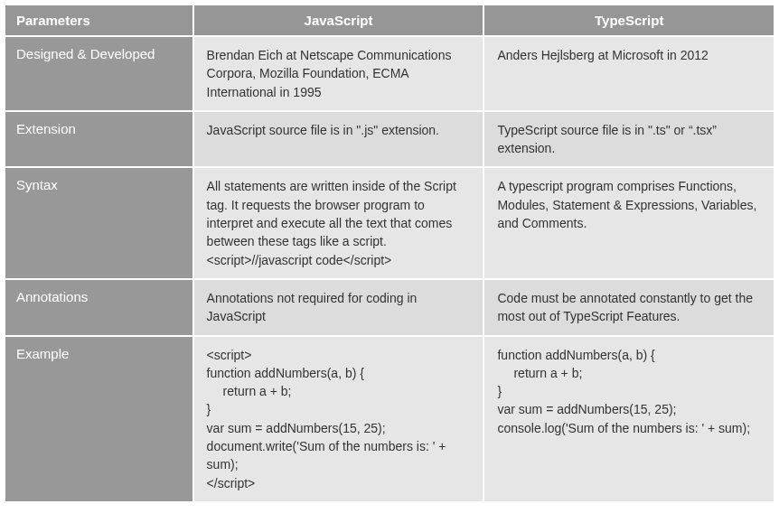 The image size is (779, 532). What do you see at coordinates (390, 74) in the screenshot?
I see `table-row: Designed & Developed Brendan Eich at Net…` at bounding box center [390, 74].